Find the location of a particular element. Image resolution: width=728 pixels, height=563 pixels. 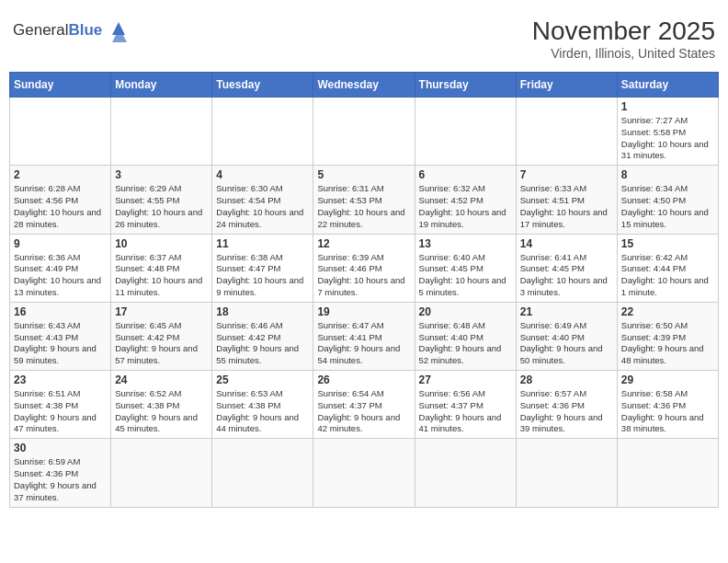

day-cell: 6Sunrise: 6:32 AM Sunset: 4:52 PM Daylig… is located at coordinates (465, 200).